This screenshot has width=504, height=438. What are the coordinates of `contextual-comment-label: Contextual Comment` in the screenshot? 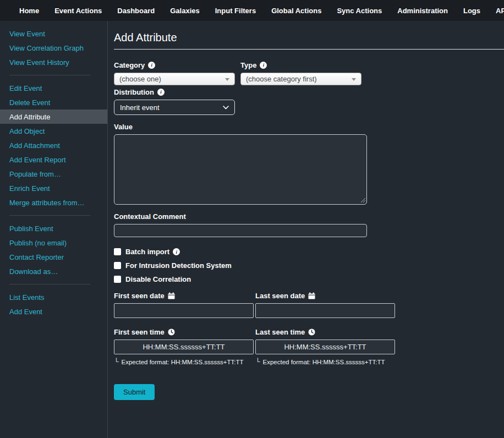 It's located at (309, 216).